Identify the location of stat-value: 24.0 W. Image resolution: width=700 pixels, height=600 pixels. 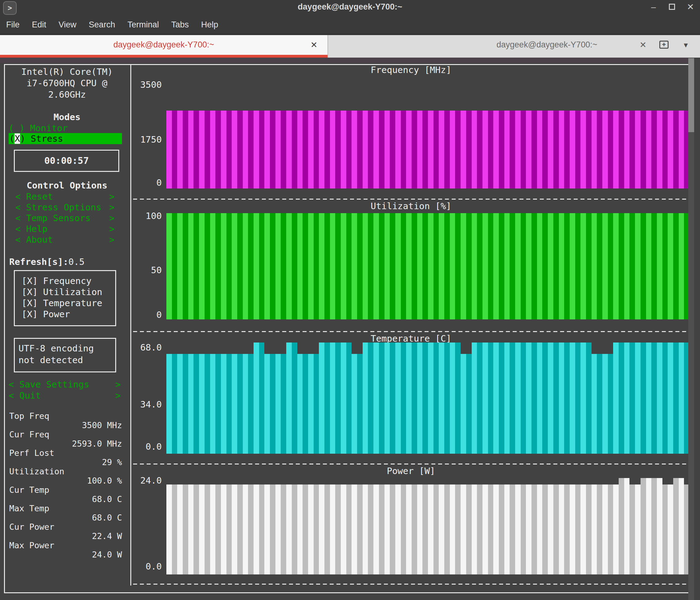
(66, 555).